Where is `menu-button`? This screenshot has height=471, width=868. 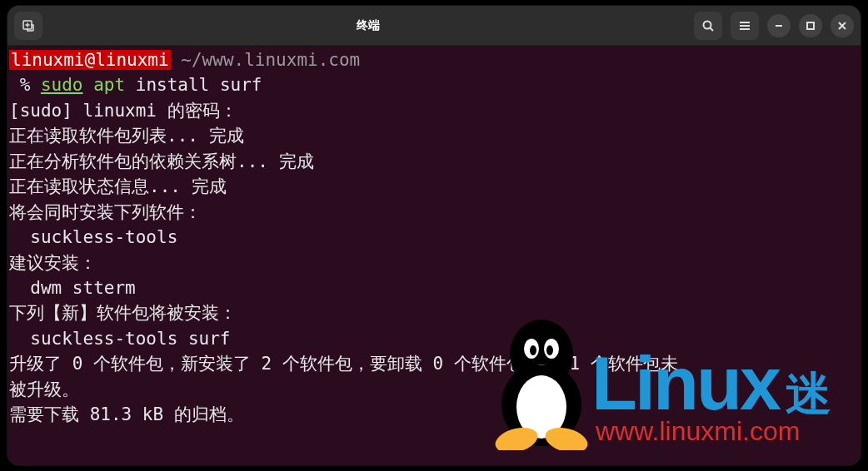 menu-button is located at coordinates (745, 26).